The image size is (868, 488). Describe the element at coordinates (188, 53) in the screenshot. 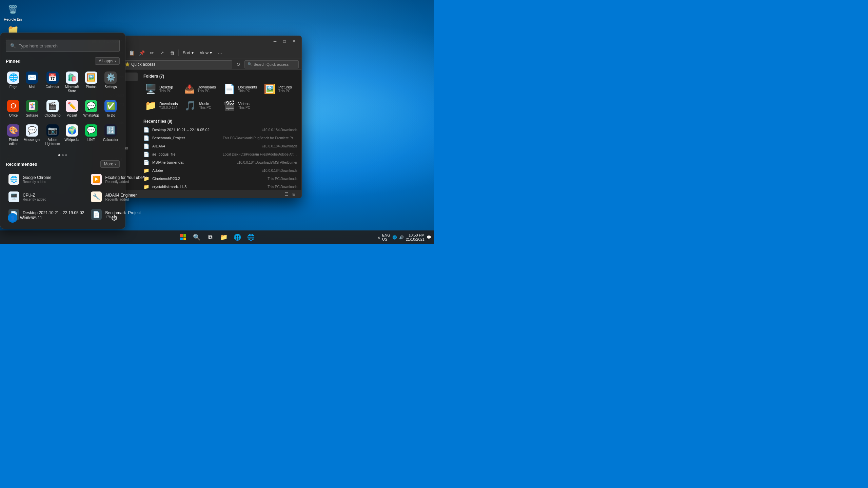

I see `sort-button: Sort ▾` at that location.